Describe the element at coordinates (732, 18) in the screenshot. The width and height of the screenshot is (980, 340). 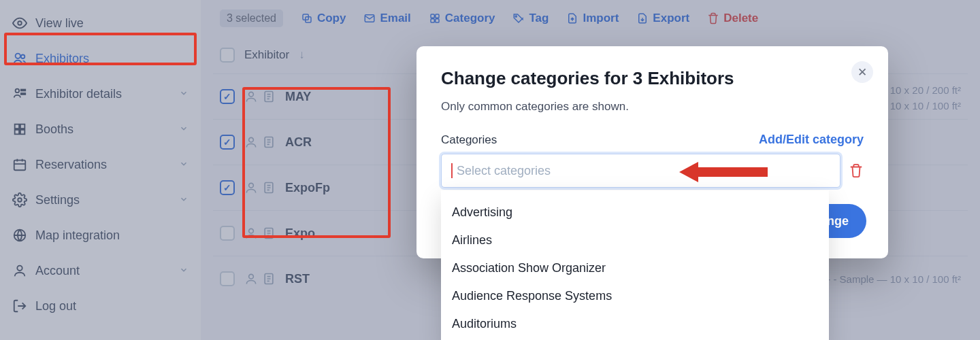
I see `delete-button: Delete` at that location.